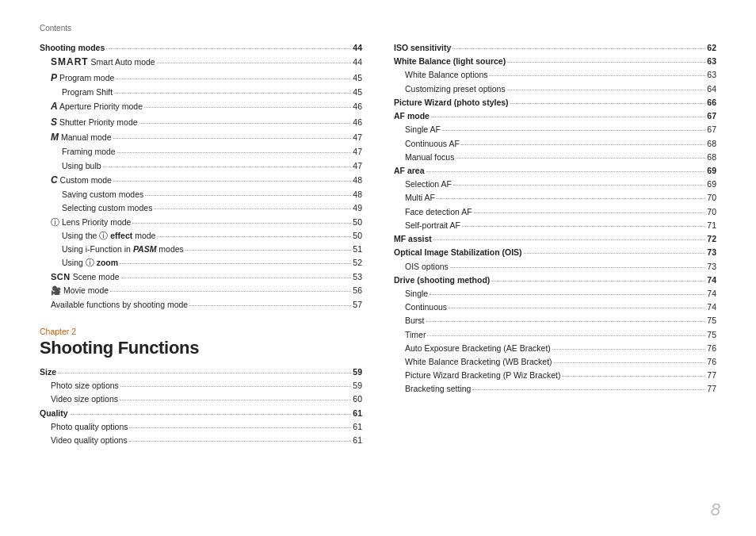 This screenshot has width=756, height=536. I want to click on entry-label: ISO sensitivity, so click(422, 48).